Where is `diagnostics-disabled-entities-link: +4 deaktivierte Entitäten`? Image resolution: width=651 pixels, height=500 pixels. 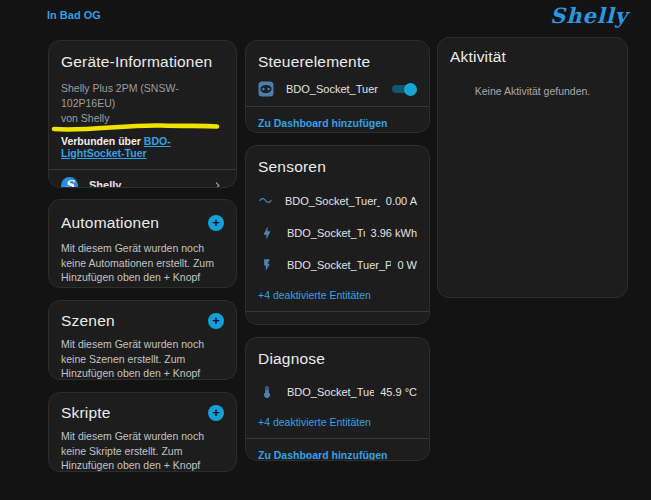
diagnostics-disabled-entities-link: +4 deaktivierte Entitäten is located at coordinates (338, 423).